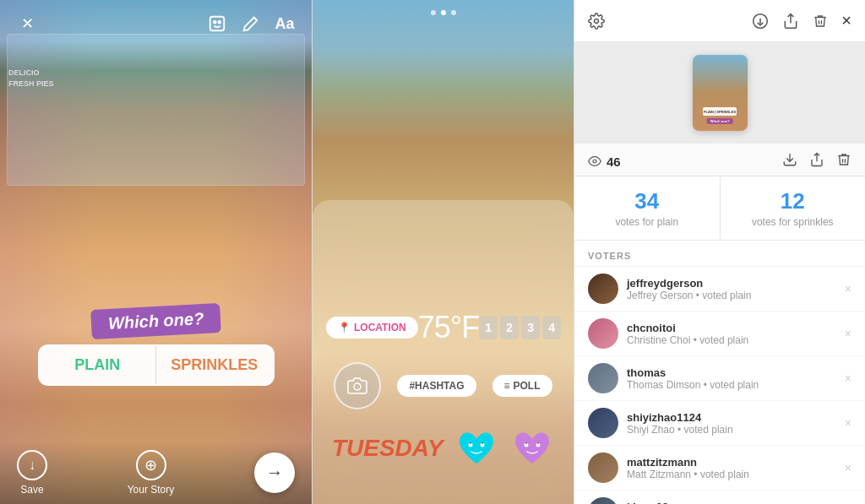  Describe the element at coordinates (380, 328) in the screenshot. I see `location-label: LOCATION` at that location.